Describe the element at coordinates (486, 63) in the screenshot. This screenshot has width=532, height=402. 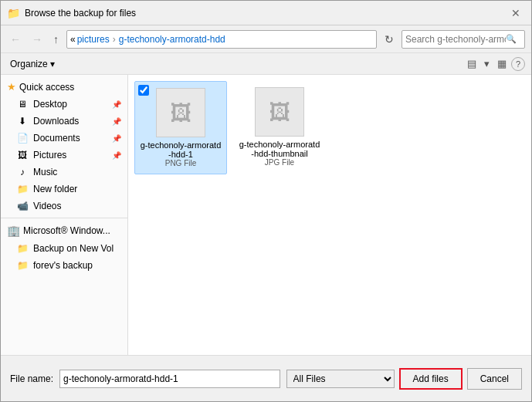
I see `view-details-button: ▾` at that location.